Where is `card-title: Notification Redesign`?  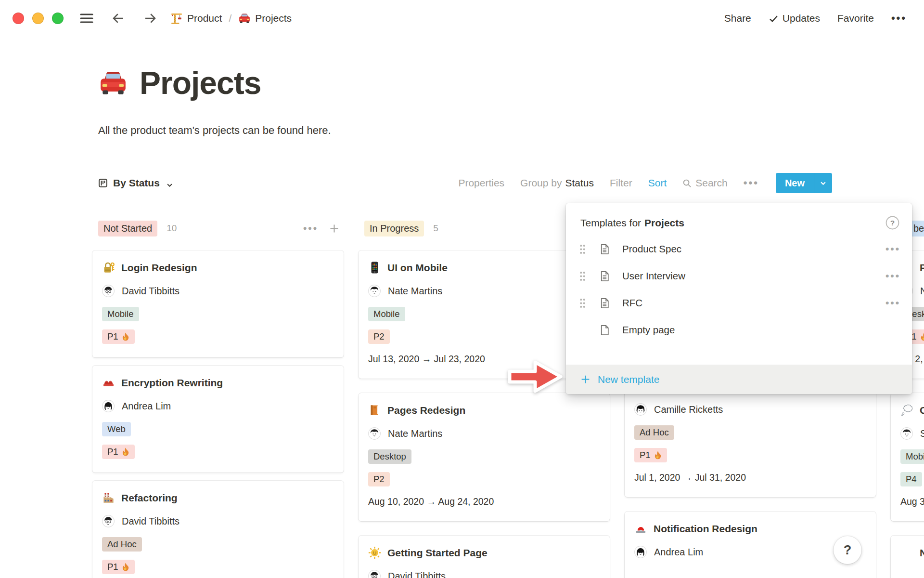
card-title: Notification Redesign is located at coordinates (706, 529).